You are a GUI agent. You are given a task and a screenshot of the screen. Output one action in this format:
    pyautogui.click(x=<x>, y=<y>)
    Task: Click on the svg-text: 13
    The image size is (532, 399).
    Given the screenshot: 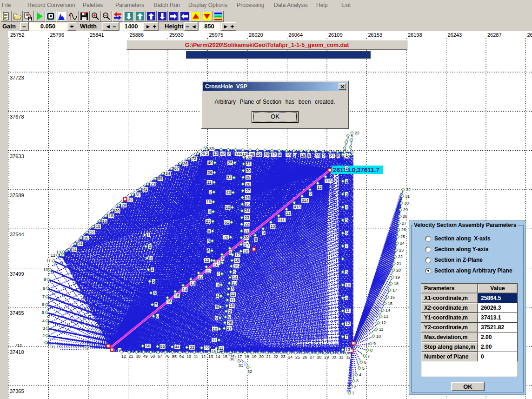 What is the action you would take?
    pyautogui.click(x=211, y=357)
    